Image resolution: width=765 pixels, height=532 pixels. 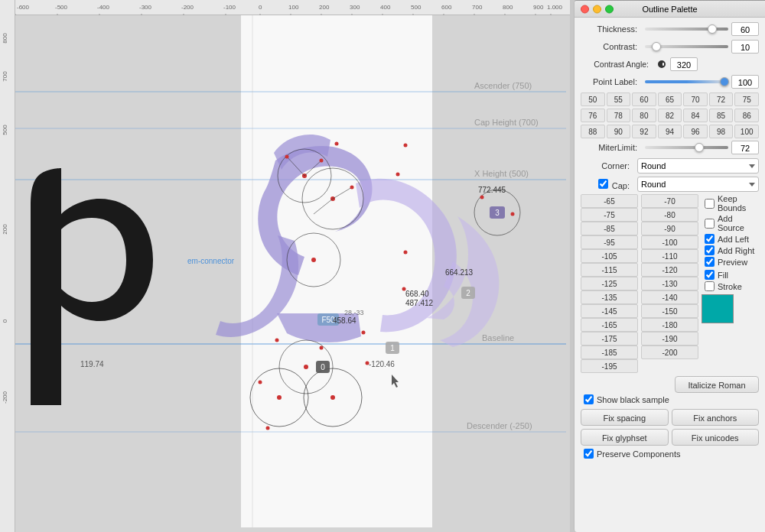 I want to click on num-88: 88, so click(x=593, y=131).